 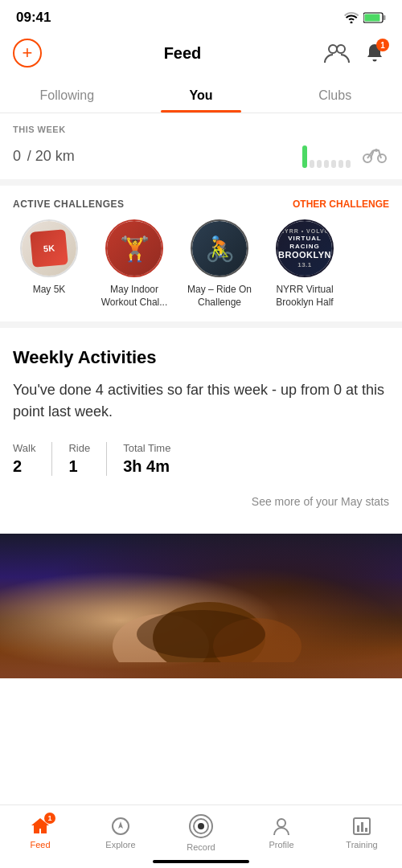 I want to click on challenge-may-ride: 🚴 May – Ride On Challenge, so click(x=219, y=264).